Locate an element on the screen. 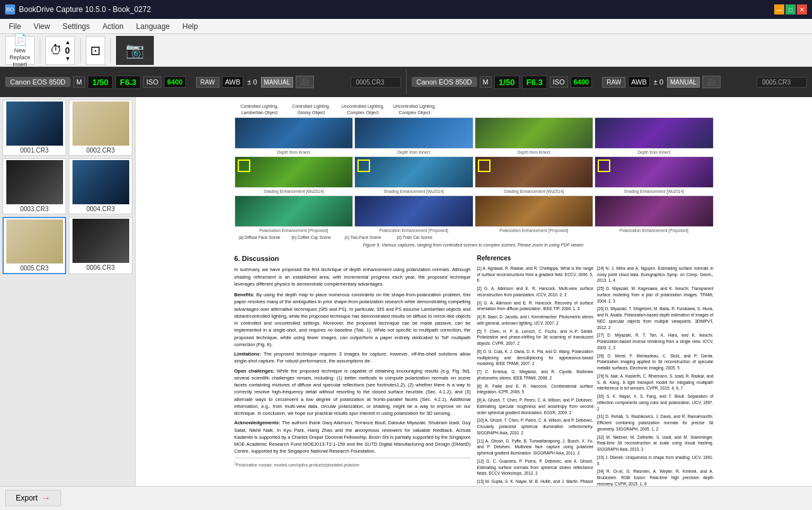 This screenshot has width=812, height=510. thumbnail-item-3: 0004.CR3 is located at coordinates (101, 187).